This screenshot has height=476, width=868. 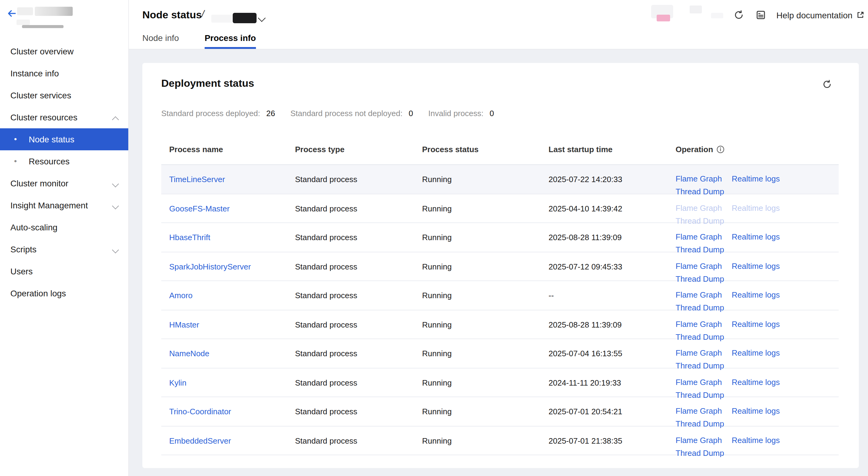 What do you see at coordinates (757, 452) in the screenshot?
I see `operation-links-line2: Thread Dump` at bounding box center [757, 452].